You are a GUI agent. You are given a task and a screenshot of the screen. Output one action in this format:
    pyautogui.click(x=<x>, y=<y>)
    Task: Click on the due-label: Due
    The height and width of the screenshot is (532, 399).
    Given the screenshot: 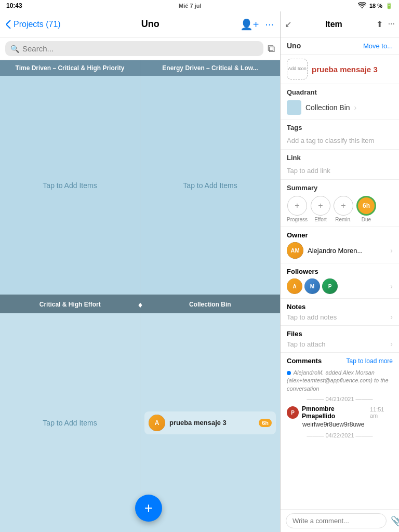 What is the action you would take?
    pyautogui.click(x=366, y=219)
    